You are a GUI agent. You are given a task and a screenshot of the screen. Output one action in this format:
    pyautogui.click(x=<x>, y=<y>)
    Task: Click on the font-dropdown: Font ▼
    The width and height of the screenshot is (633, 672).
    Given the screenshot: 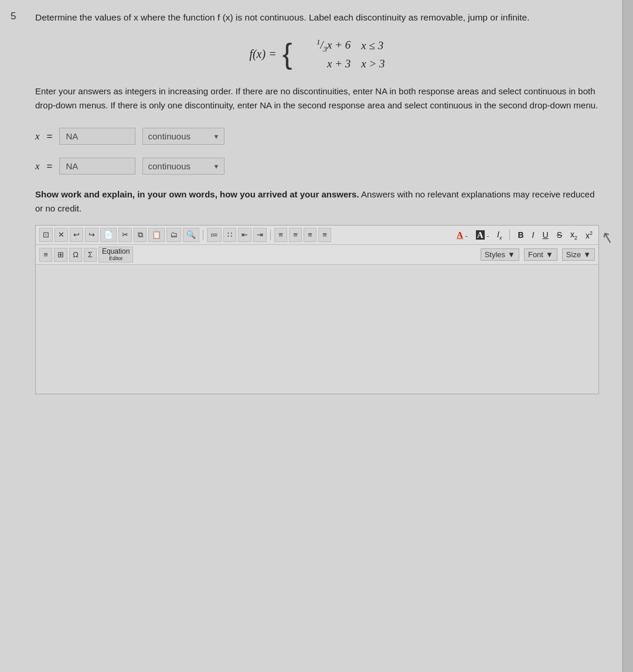 What is the action you would take?
    pyautogui.click(x=540, y=254)
    